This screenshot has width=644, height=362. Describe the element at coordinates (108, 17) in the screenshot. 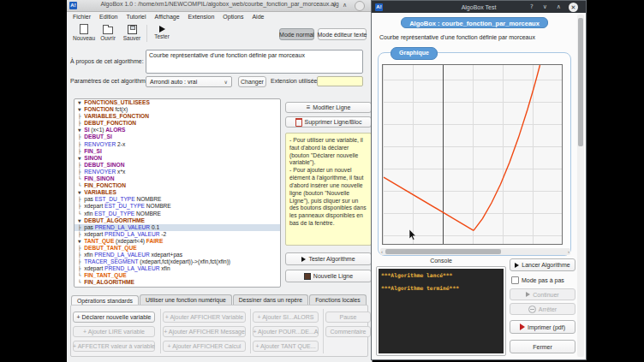

I see `menu-item-edition: Edition` at that location.